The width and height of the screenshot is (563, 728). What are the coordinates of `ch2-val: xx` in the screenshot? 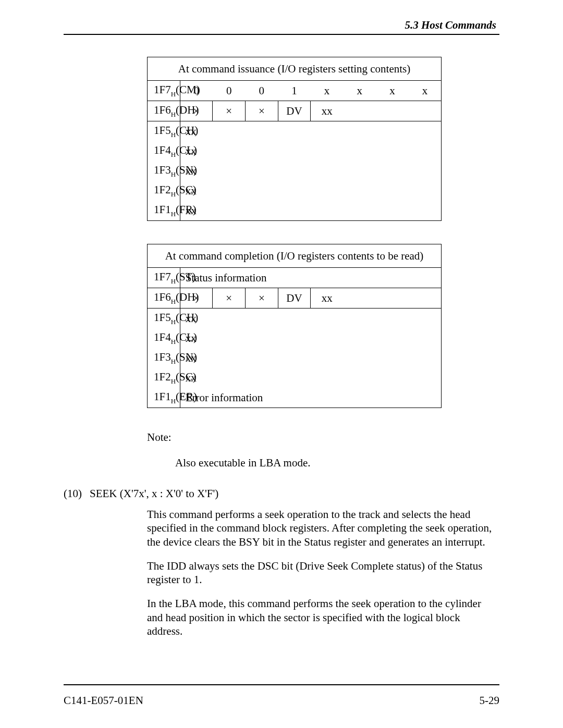 It's located at (311, 319).